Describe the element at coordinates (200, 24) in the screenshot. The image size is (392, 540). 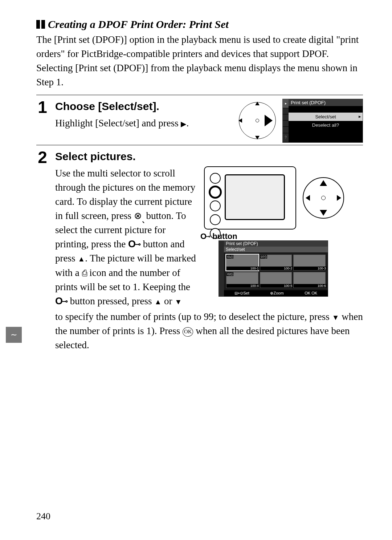
I see `section-heading: Creating a DPOF Print Order: Print Set` at that location.